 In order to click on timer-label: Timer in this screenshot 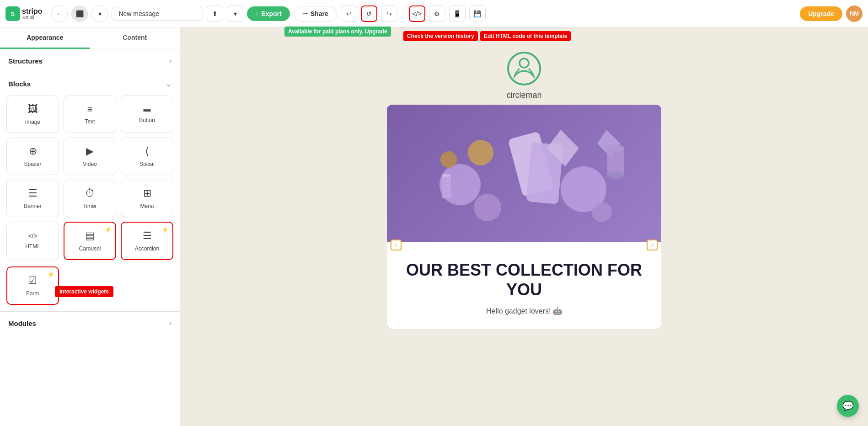, I will do `click(90, 206)`.